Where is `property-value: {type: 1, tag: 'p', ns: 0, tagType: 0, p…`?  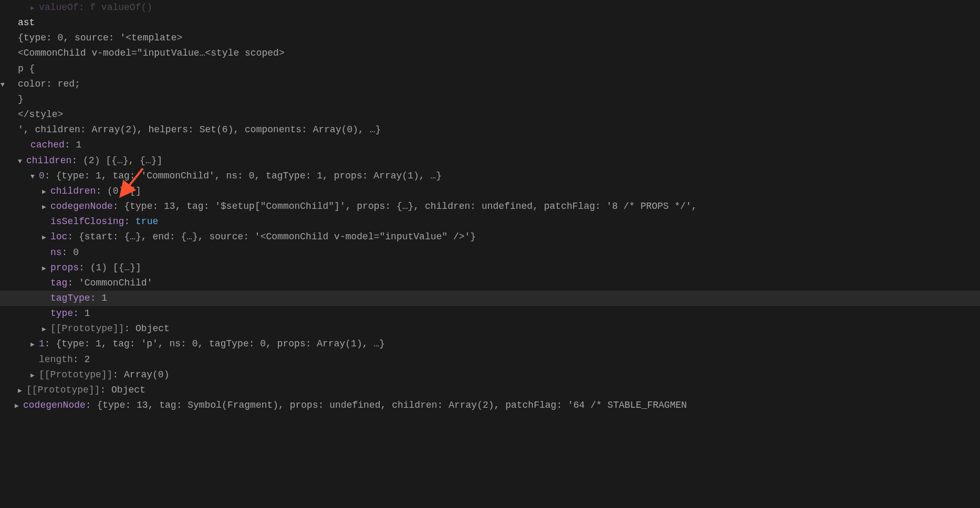
property-value: {type: 1, tag: 'p', ns: 0, tagType: 0, p… is located at coordinates (221, 344).